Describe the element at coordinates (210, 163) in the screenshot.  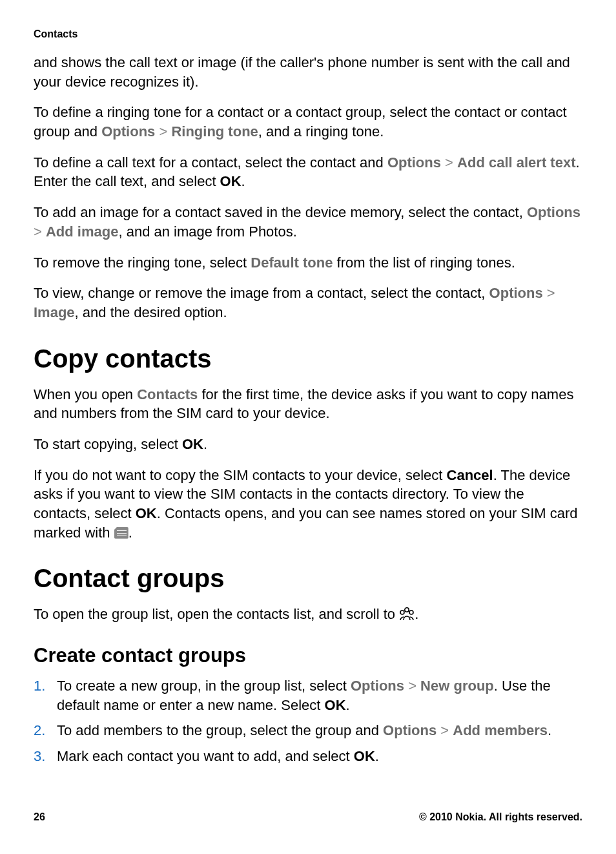
I see `text: To define a call text for a contact, sel…` at that location.